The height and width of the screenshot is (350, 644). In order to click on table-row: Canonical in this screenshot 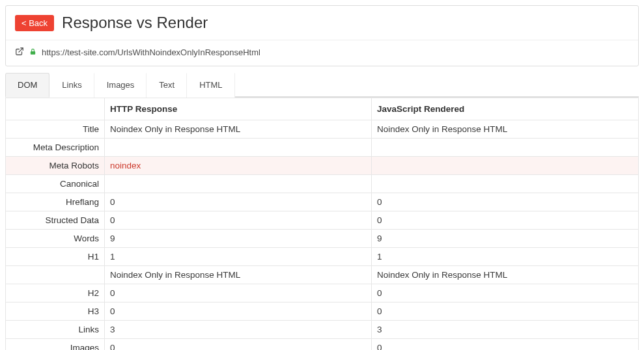, I will do `click(322, 184)`.